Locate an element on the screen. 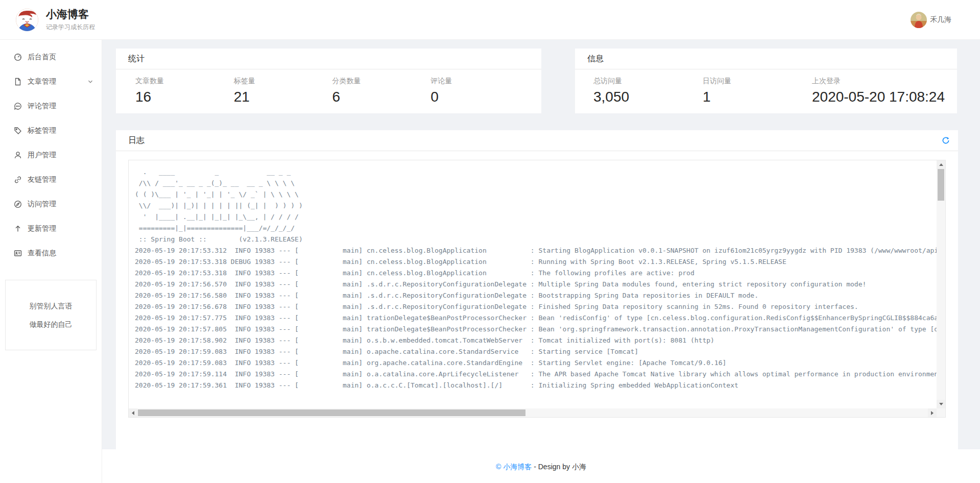 Image resolution: width=980 pixels, height=483 pixels. sidebar-item-dashboard: 后台首页 is located at coordinates (51, 57).